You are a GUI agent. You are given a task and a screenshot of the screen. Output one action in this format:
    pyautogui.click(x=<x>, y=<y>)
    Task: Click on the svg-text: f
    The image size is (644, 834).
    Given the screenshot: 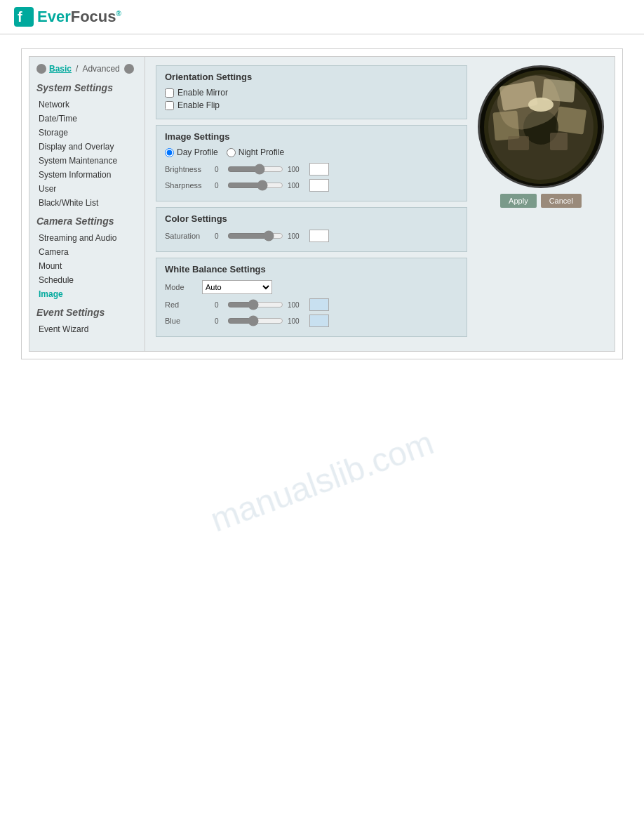 What is the action you would take?
    pyautogui.click(x=20, y=17)
    